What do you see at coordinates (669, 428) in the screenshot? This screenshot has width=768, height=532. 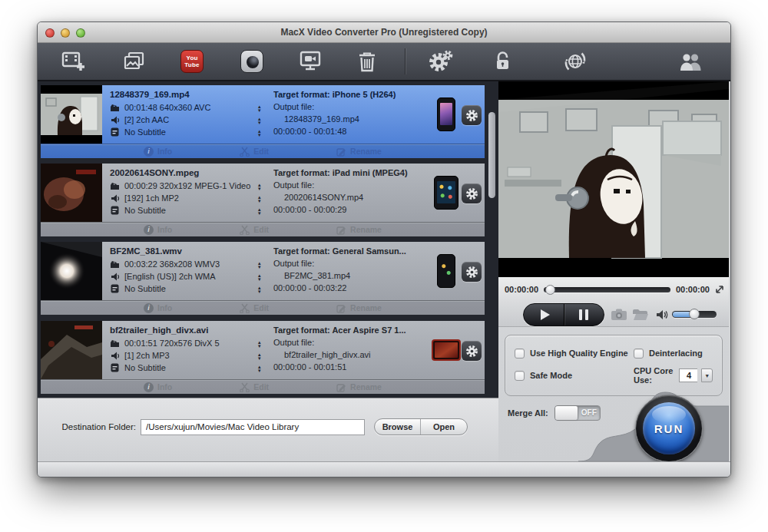 I see `run-button: RUN` at bounding box center [669, 428].